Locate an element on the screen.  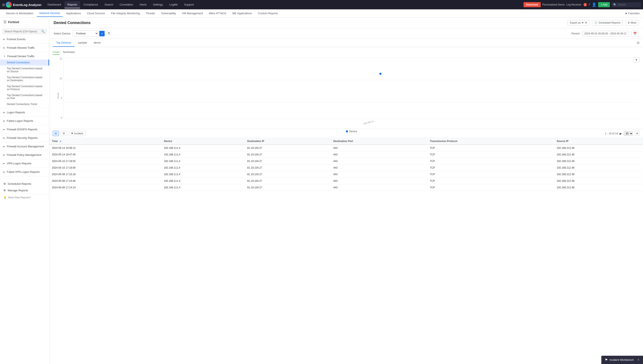
chart-toggle-chart: Chart is located at coordinates (56, 52).